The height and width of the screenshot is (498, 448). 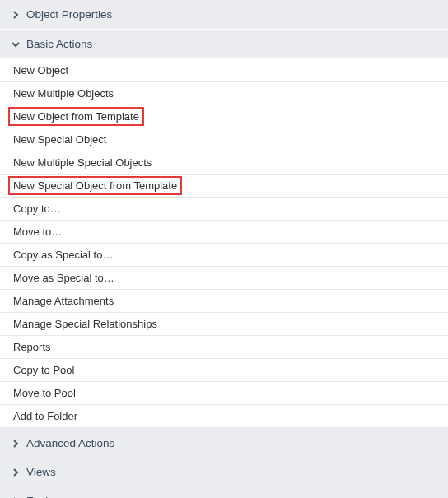 I want to click on list-item-label: Move as Special to…, so click(x=64, y=278).